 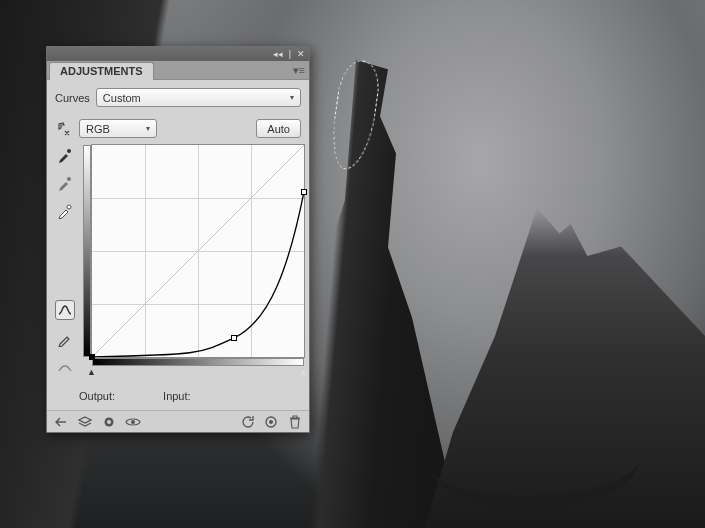 I want to click on auto-button: Auto, so click(x=278, y=128).